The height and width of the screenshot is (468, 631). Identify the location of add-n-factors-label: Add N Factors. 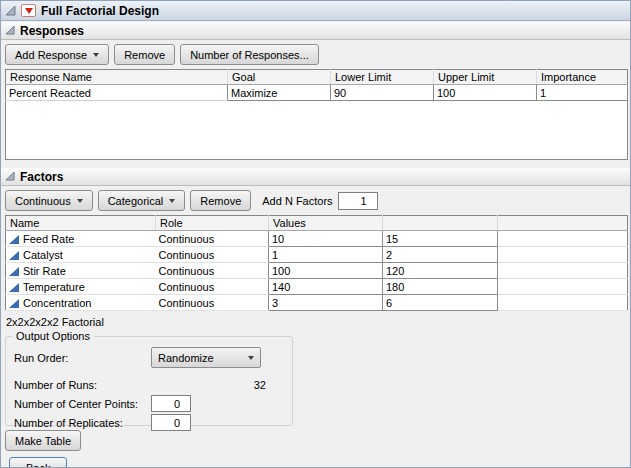
(297, 201).